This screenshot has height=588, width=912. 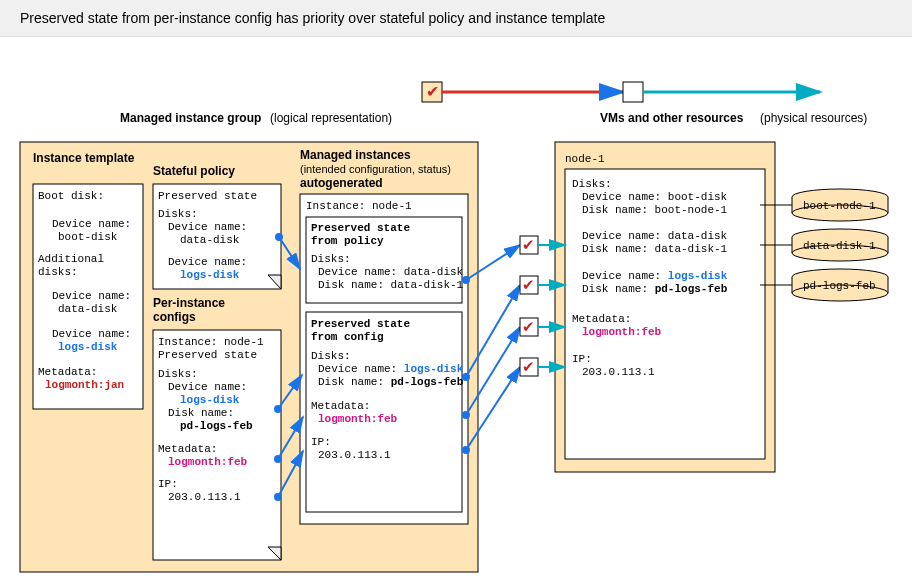 What do you see at coordinates (312, 18) in the screenshot?
I see `header-text: Preserved state from per-instance config…` at bounding box center [312, 18].